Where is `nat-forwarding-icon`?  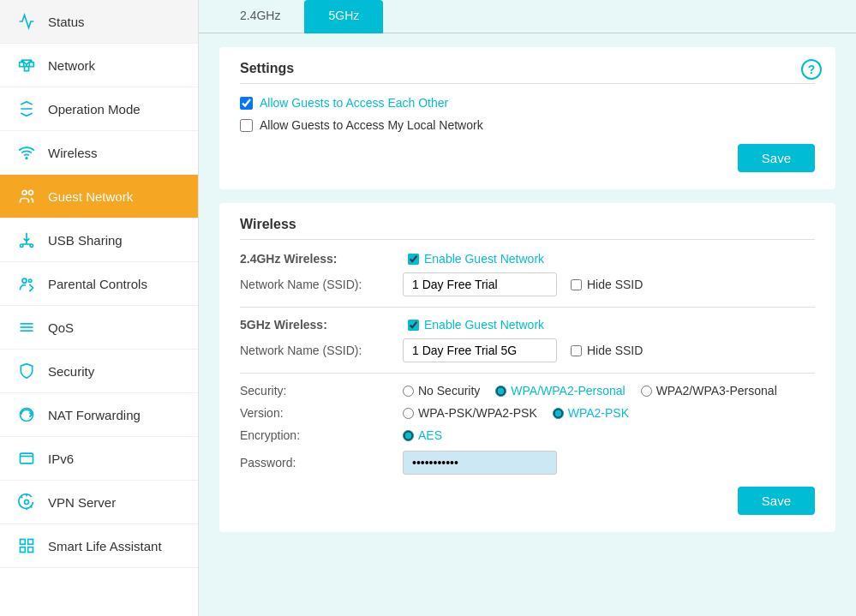
nat-forwarding-icon is located at coordinates (27, 415).